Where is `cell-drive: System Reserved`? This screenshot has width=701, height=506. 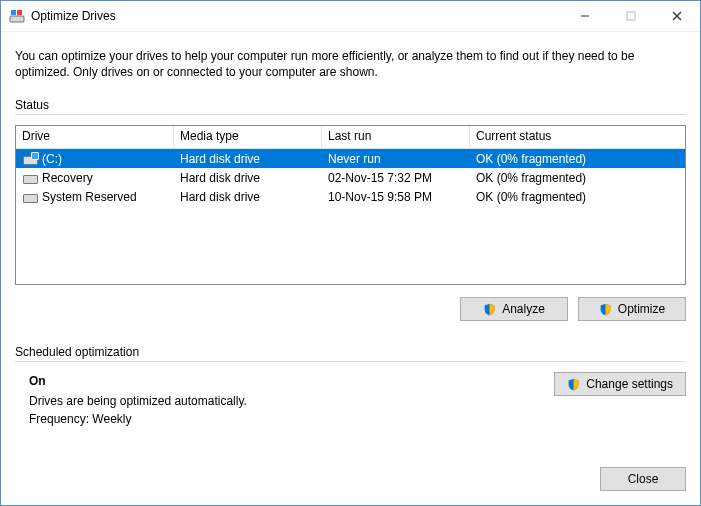 cell-drive: System Reserved is located at coordinates (95, 197).